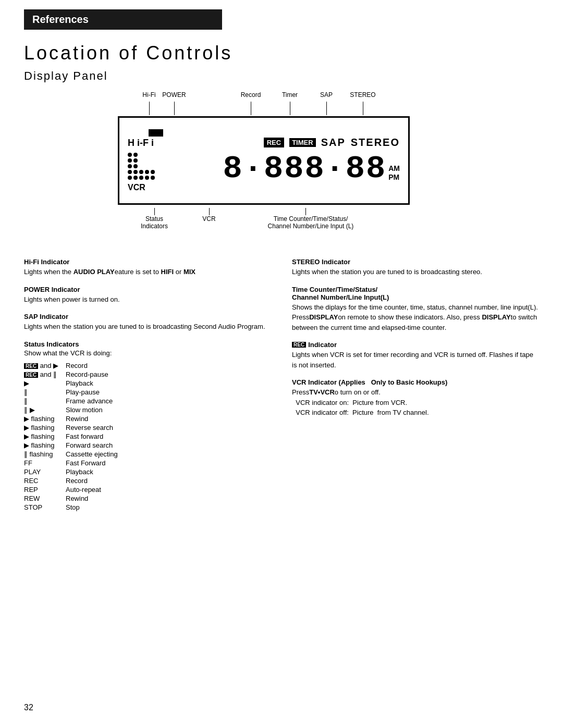  Describe the element at coordinates (148, 295) in the screenshot. I see `power-indicator-block: POWER Indicator Lights when power is tur…` at that location.